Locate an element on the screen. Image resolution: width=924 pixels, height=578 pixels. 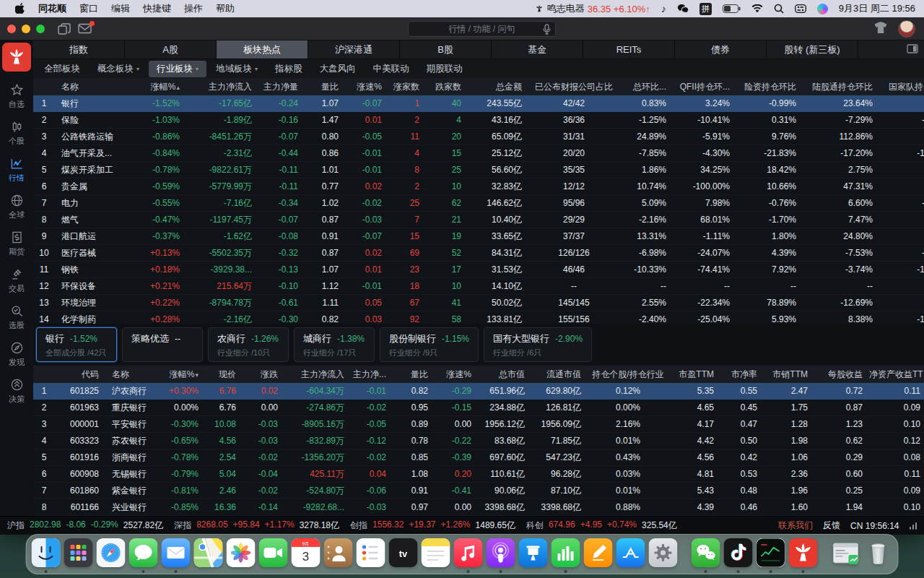
dock-icon-trash is located at coordinates (879, 553).